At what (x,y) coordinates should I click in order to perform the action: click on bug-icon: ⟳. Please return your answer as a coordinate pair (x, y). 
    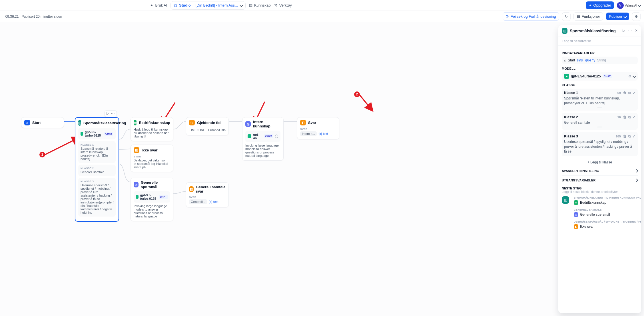
    Looking at the image, I should click on (507, 17).